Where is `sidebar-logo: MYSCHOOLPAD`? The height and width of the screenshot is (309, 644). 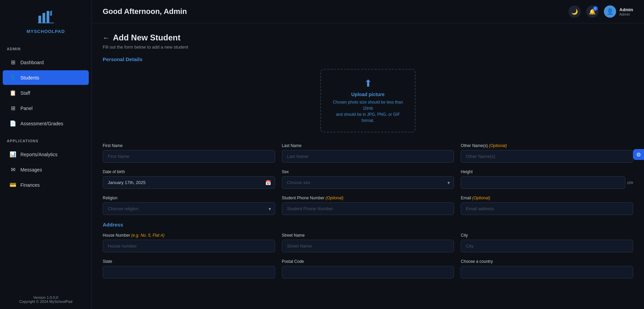 sidebar-logo: MYSCHOOLPAD is located at coordinates (46, 20).